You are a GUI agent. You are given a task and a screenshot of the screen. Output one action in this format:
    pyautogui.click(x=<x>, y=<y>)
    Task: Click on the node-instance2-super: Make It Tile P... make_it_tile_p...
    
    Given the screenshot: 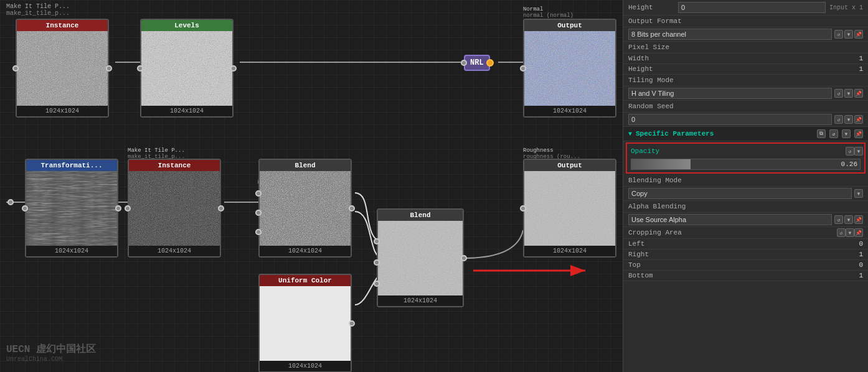 What is the action you would take?
    pyautogui.click(x=156, y=154)
    